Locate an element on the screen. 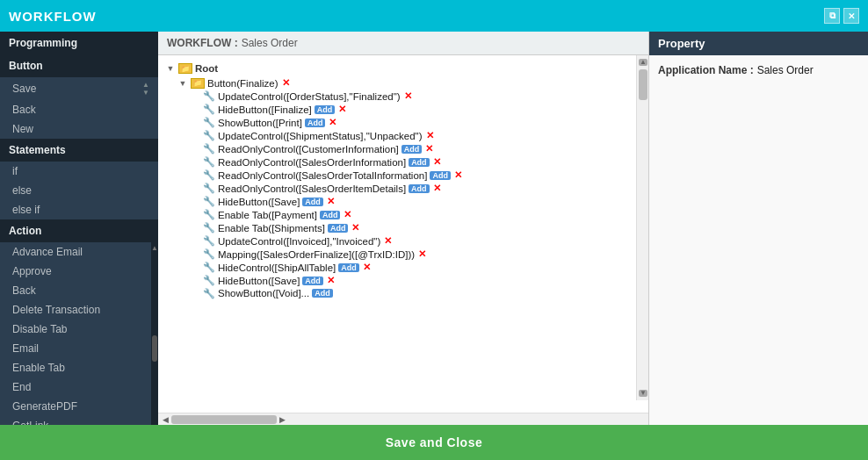 The height and width of the screenshot is (460, 868). delete-update-invoiced: ✕ is located at coordinates (388, 241).